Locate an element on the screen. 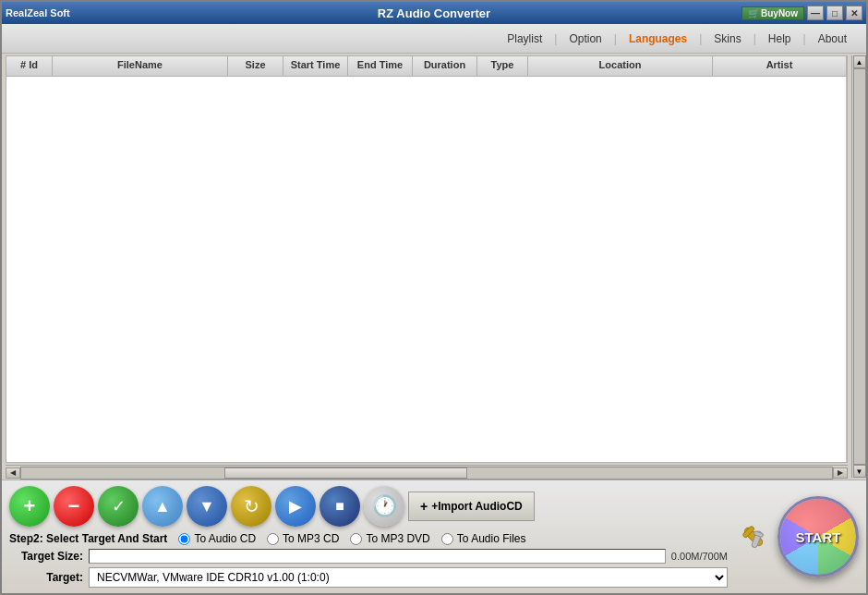  target-label: Target: is located at coordinates (46, 577).